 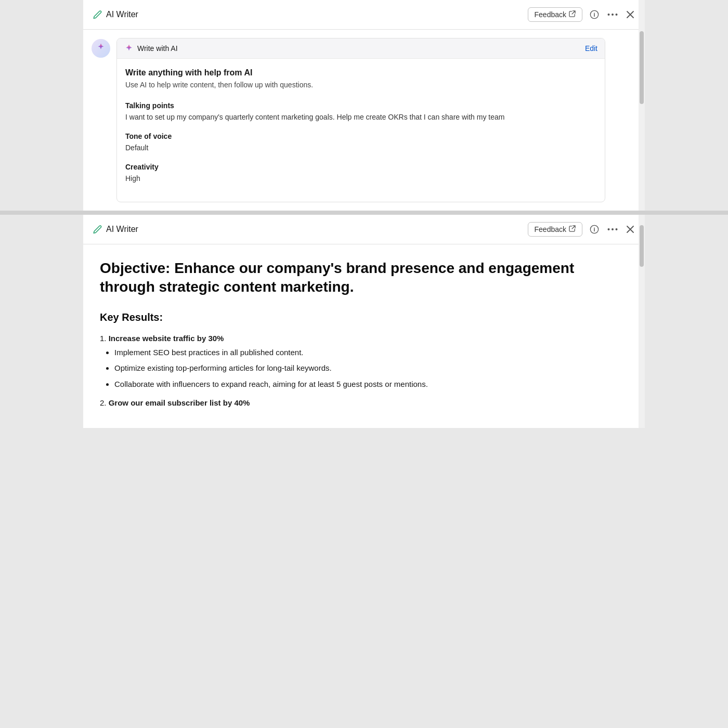 I want to click on key-result-2-number: 2., so click(x=104, y=402).